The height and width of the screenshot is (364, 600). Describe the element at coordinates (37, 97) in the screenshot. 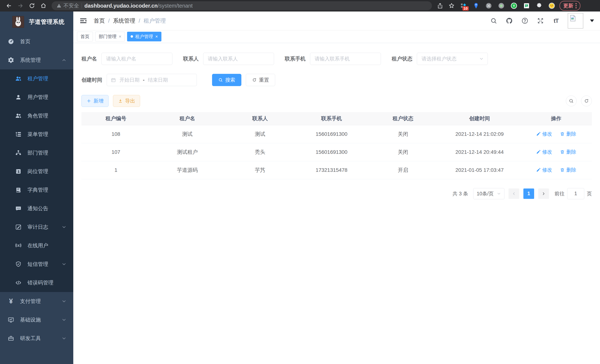

I see `sidebar-item-user: 用户管理` at that location.